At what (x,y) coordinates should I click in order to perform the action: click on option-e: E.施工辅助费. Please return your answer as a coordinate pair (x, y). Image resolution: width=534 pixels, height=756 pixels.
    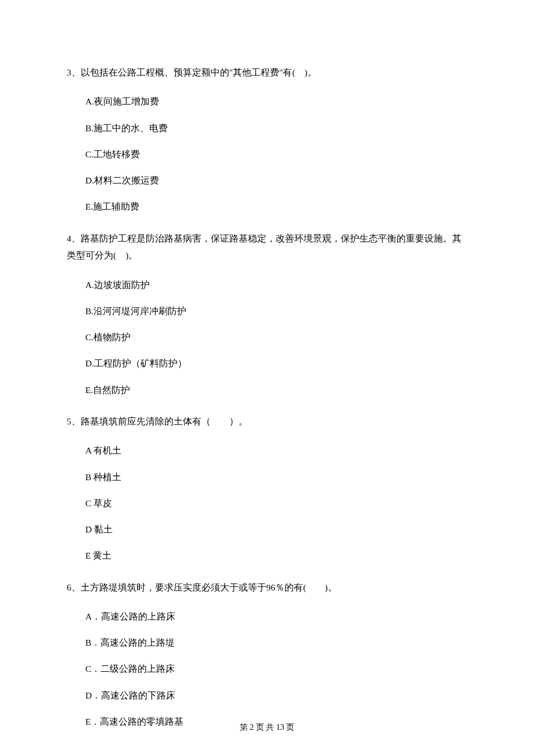
    Looking at the image, I should click on (276, 207).